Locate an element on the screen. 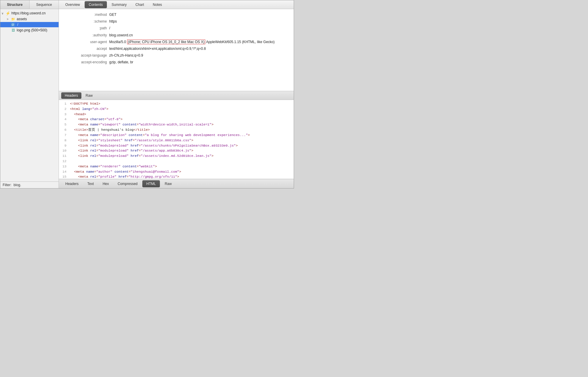 Image resolution: width=588 pixels, height=377 pixels. headers-section: :method GET :scheme https :path / :autho… is located at coordinates (176, 50).